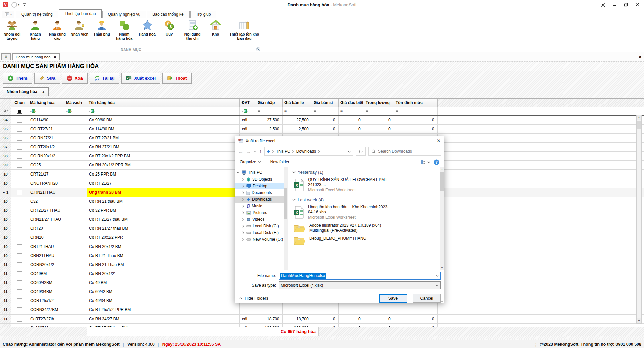 This screenshot has width=644, height=348. I want to click on tai-lai-button: Tải lại, so click(105, 78).